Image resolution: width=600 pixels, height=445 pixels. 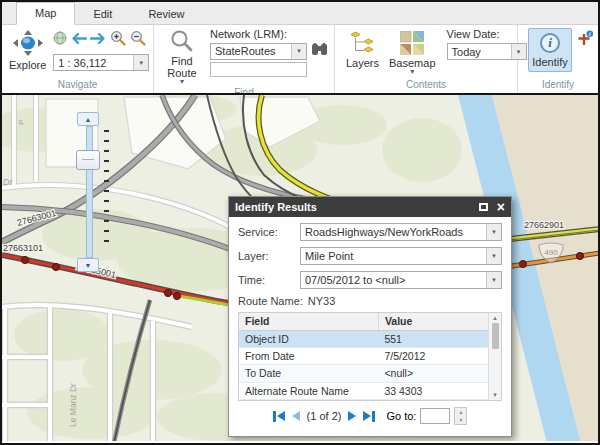 I want to click on pagination-bar: (1 of 2) Go to: ▲▼, so click(x=370, y=416).